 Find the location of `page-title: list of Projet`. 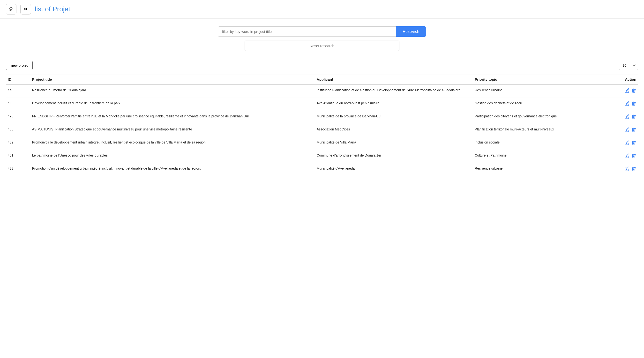

page-title: list of Projet is located at coordinates (52, 9).